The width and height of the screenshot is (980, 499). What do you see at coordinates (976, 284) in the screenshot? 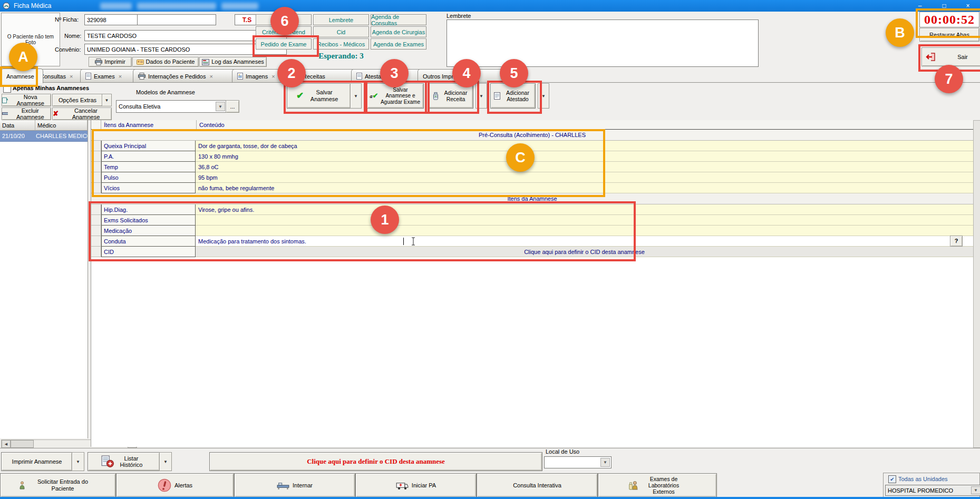
I see `table-vscrollbar` at bounding box center [976, 284].